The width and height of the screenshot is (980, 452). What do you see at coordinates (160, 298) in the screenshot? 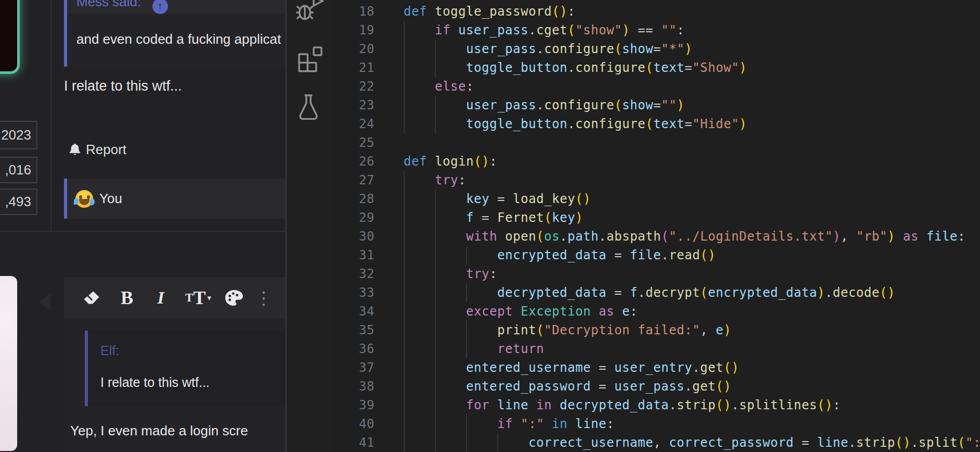
I see `italic-icon: I` at bounding box center [160, 298].